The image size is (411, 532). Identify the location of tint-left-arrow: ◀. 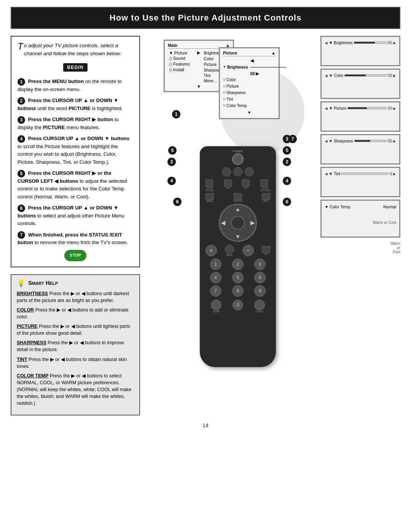
(326, 174).